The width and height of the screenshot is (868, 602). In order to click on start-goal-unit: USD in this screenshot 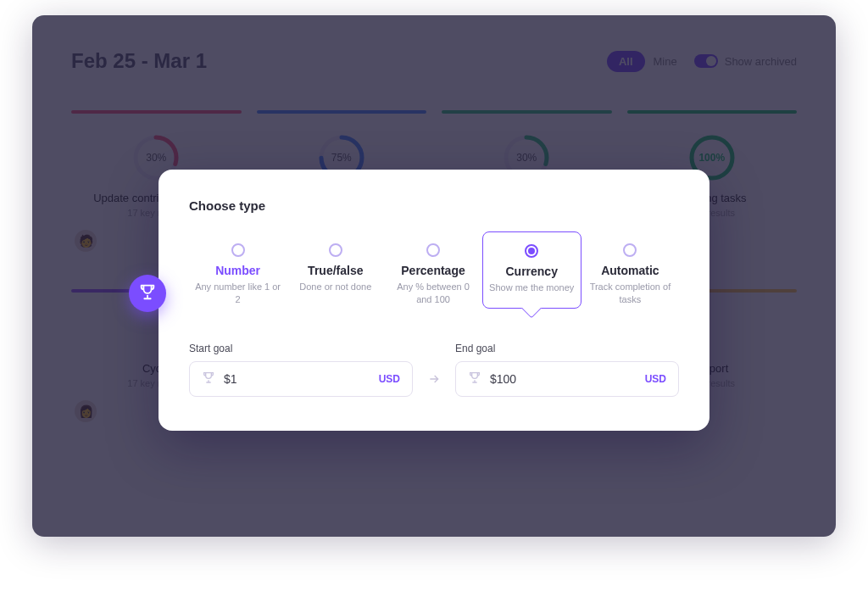, I will do `click(390, 379)`.